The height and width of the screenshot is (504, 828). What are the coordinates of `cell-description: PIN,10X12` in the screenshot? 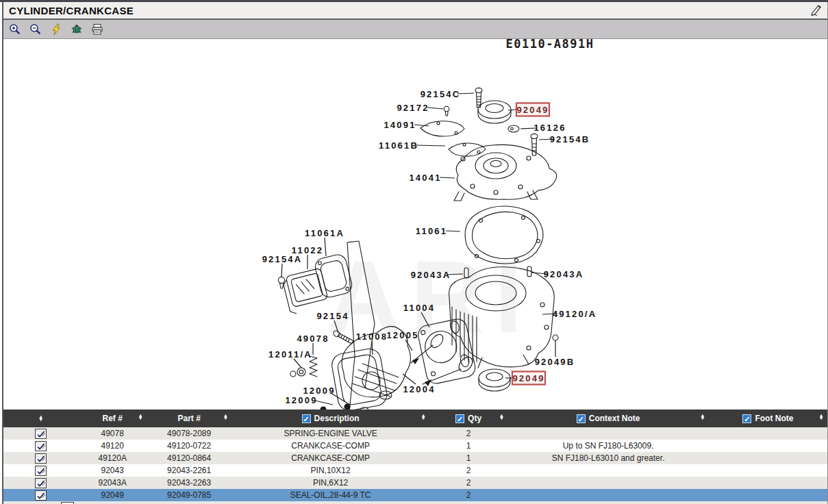 It's located at (330, 470).